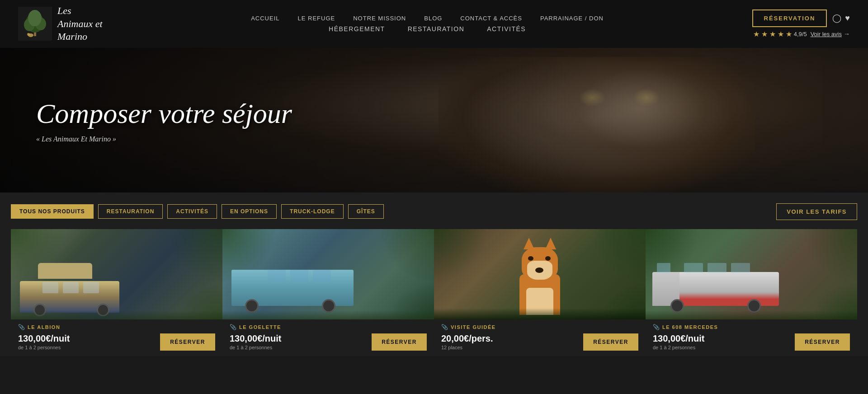 This screenshot has width=868, height=394. Describe the element at coordinates (790, 18) in the screenshot. I see `reservation-button: RÉSERVATION` at that location.